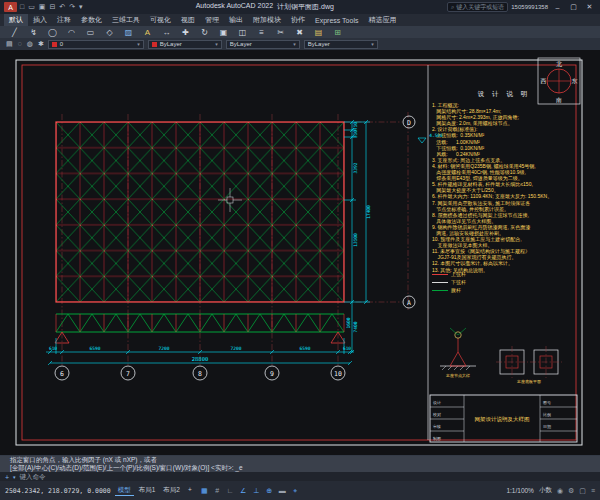  I want to click on tab-featured: 精选应用, so click(382, 20).